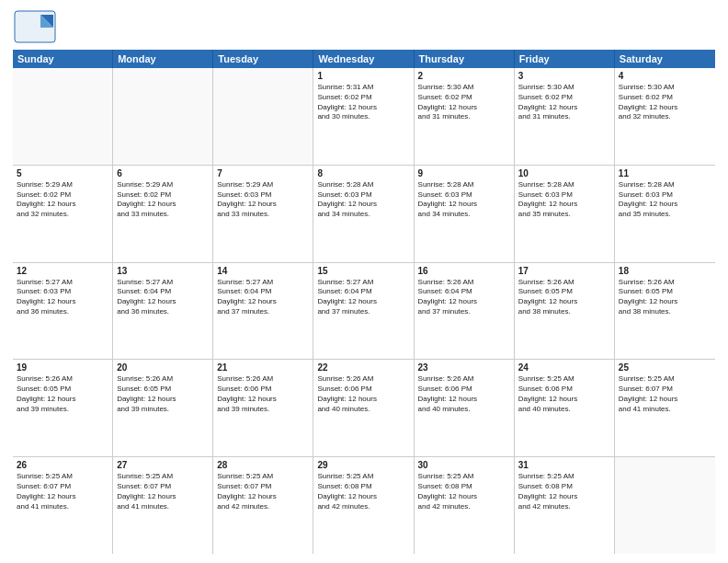  I want to click on day-number: 25, so click(665, 368).